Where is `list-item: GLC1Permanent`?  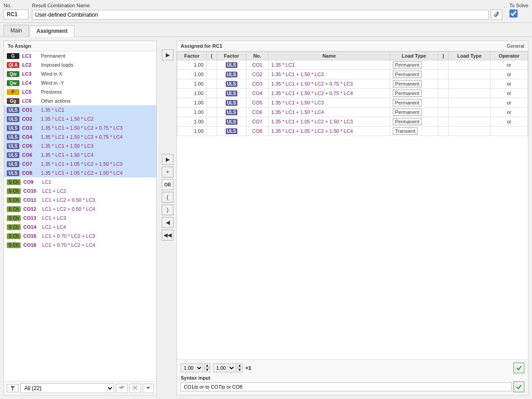 list-item: GLC1Permanent is located at coordinates (80, 56).